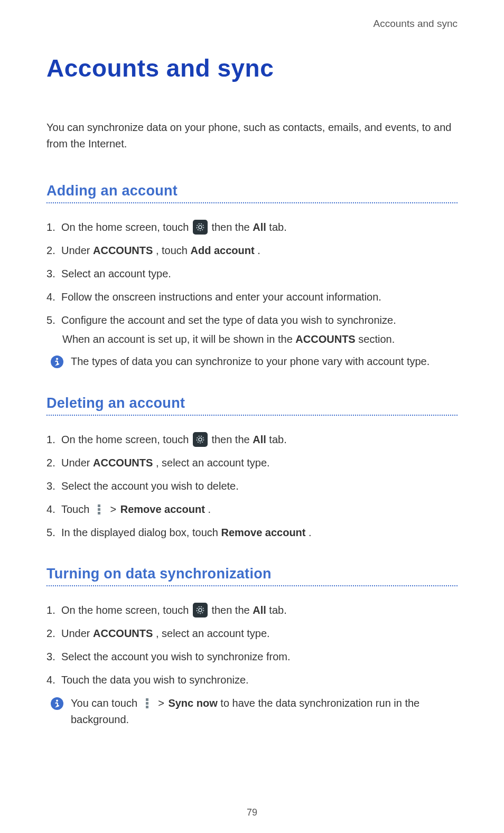 This screenshot has width=504, height=833. I want to click on step-item: Select the account you wish to synchroni…, so click(252, 657).